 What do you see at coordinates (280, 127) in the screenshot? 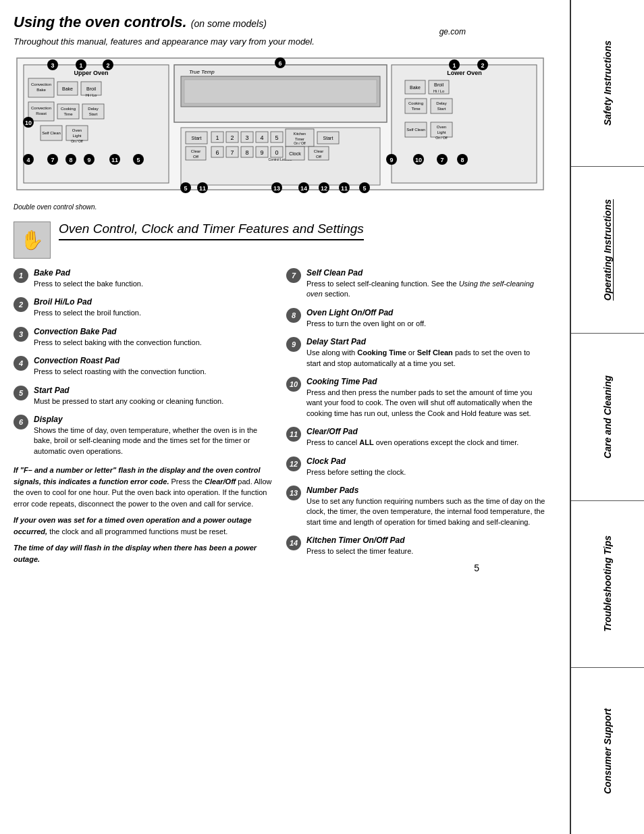
I see `oven-diagram: Upper Oven Convection Bake Bake Broil Hi…` at bounding box center [280, 127].